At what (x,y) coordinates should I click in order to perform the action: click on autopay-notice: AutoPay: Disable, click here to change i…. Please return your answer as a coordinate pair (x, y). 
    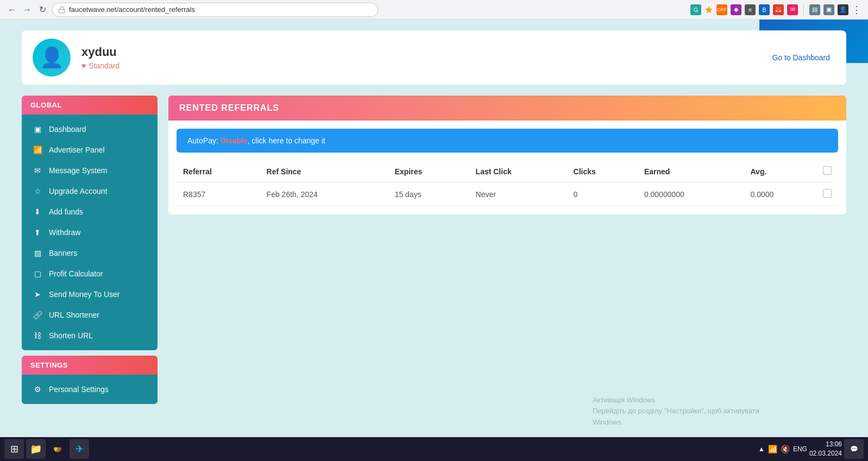
    Looking at the image, I should click on (507, 141).